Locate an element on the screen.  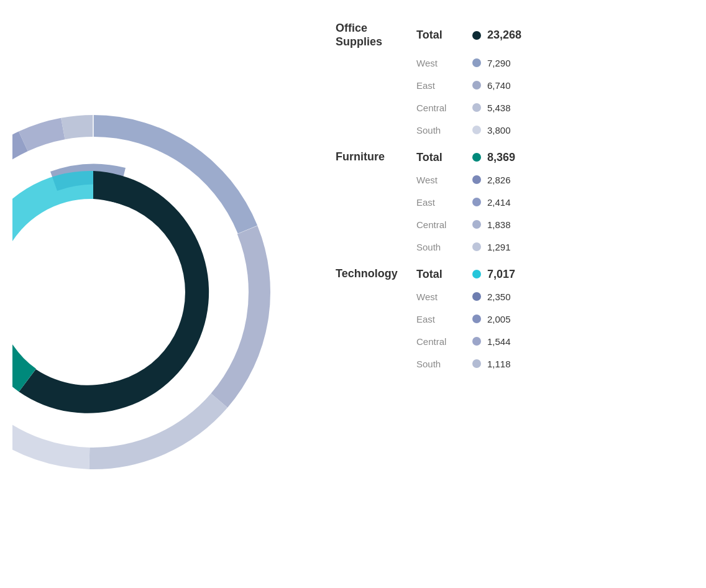
legend-region-os-central: Central is located at coordinates (444, 108).